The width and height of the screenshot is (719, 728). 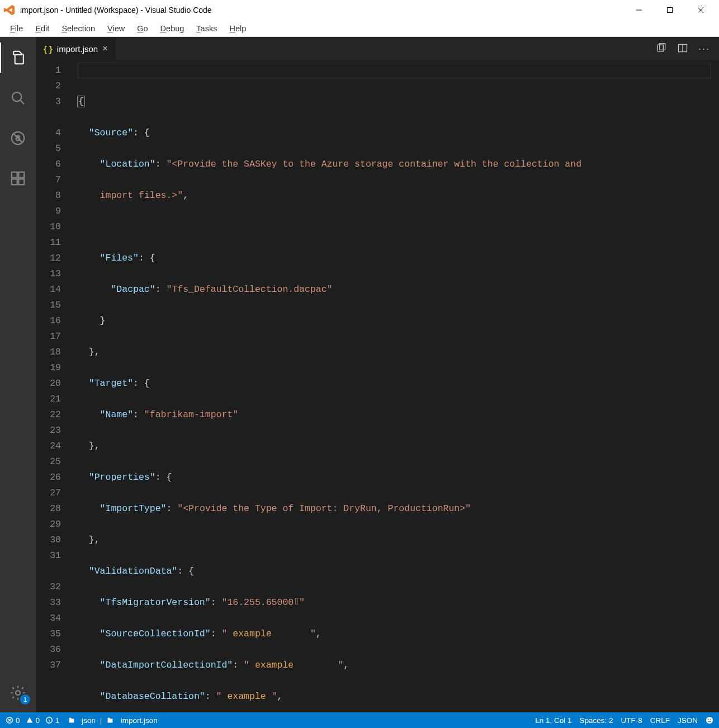 What do you see at coordinates (18, 178) in the screenshot?
I see `extensions-icon` at bounding box center [18, 178].